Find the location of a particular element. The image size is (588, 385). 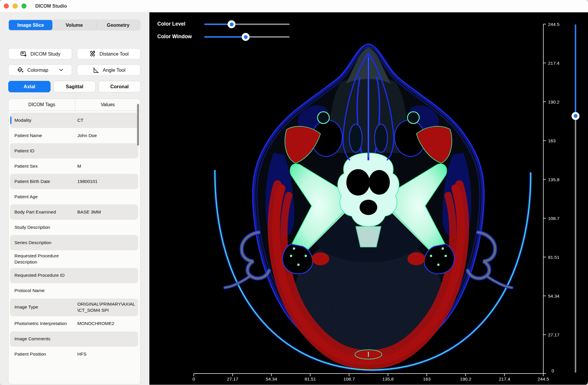

bottom-axis-tick-label: 163 is located at coordinates (427, 379).